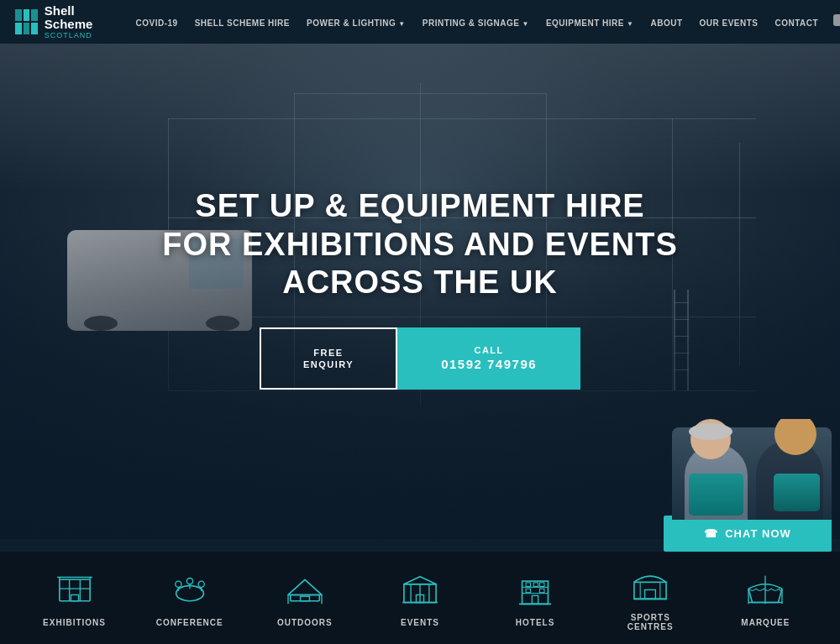 Image resolution: width=840 pixels, height=644 pixels. What do you see at coordinates (765, 590) in the screenshot?
I see `marquee-icon` at bounding box center [765, 590].